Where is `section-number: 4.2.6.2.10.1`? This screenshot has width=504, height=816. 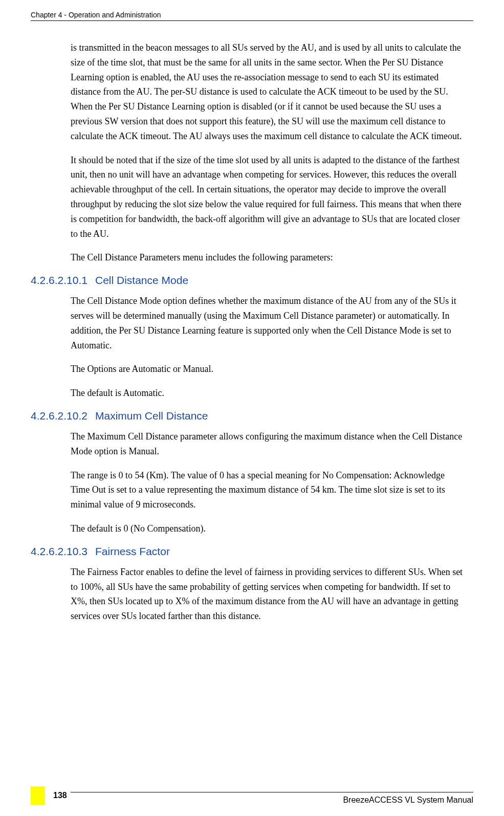
section-number: 4.2.6.2.10.1 is located at coordinates (63, 280).